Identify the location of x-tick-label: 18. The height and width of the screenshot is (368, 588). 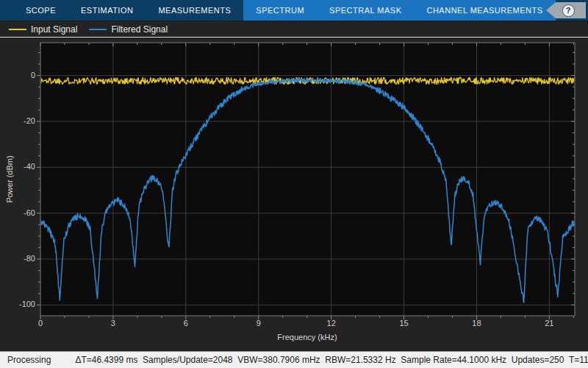
(476, 323).